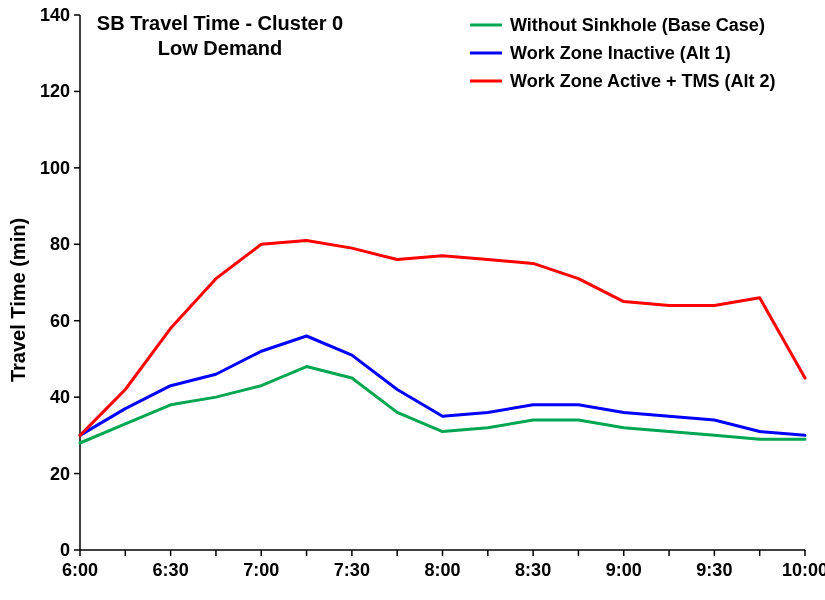  Describe the element at coordinates (60, 474) in the screenshot. I see `y-tick-label: 20` at that location.